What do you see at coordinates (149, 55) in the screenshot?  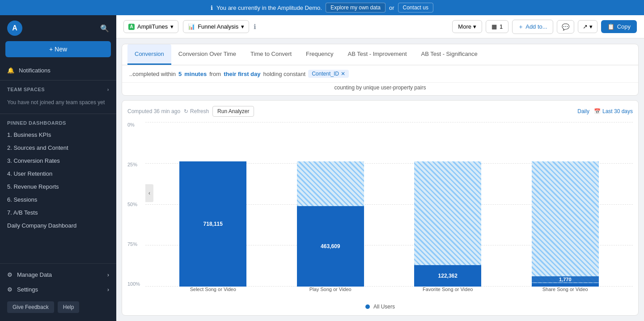 I see `tab-conversion: Conversion` at bounding box center [149, 55].